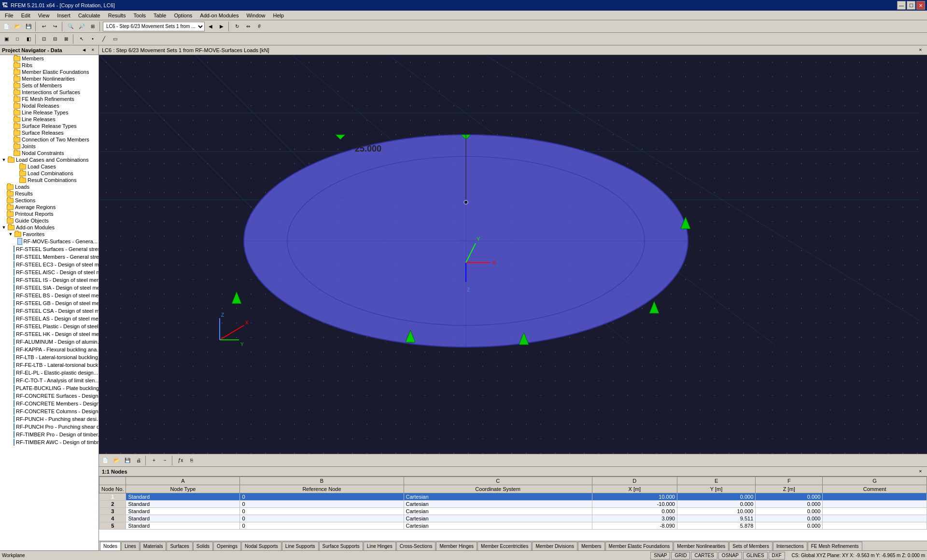  What do you see at coordinates (49, 241) in the screenshot?
I see `tree-item: RF-MOVE-Surfaces - Genera...` at bounding box center [49, 241].